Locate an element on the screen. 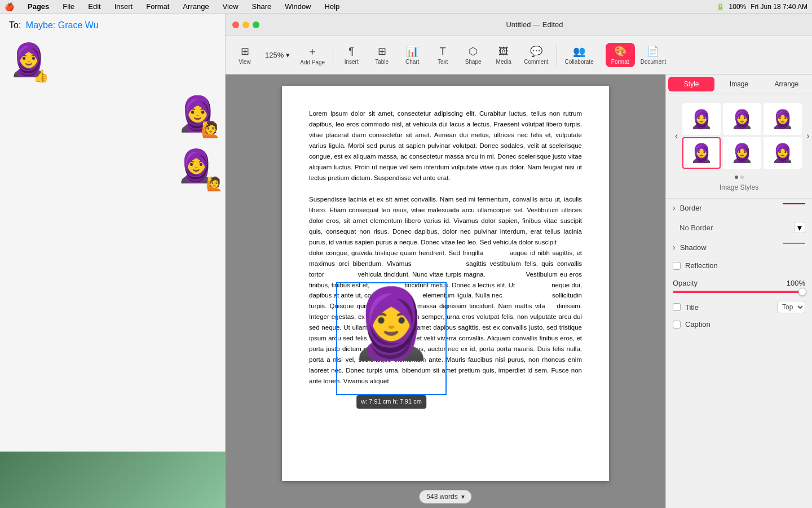 This screenshot has height=508, width=812. text-button: T Text is located at coordinates (443, 55).